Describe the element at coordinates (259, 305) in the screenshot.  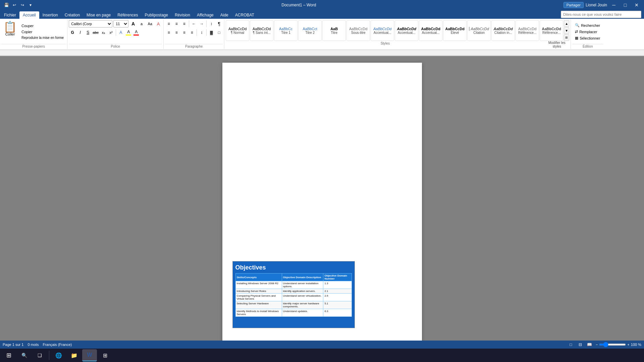
I see `slide-table-cell: Selecting Server Hardware` at that location.